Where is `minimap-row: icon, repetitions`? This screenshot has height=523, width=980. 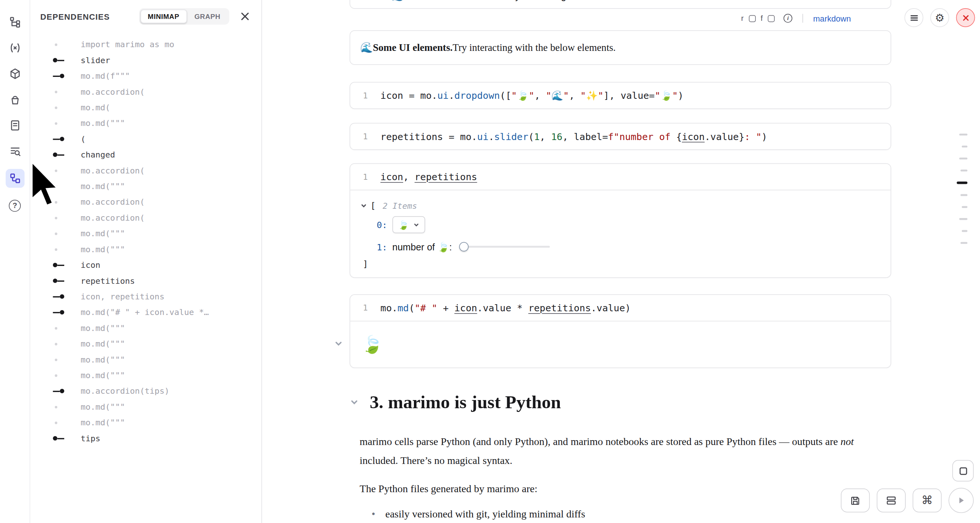 minimap-row: icon, repetitions is located at coordinates (158, 296).